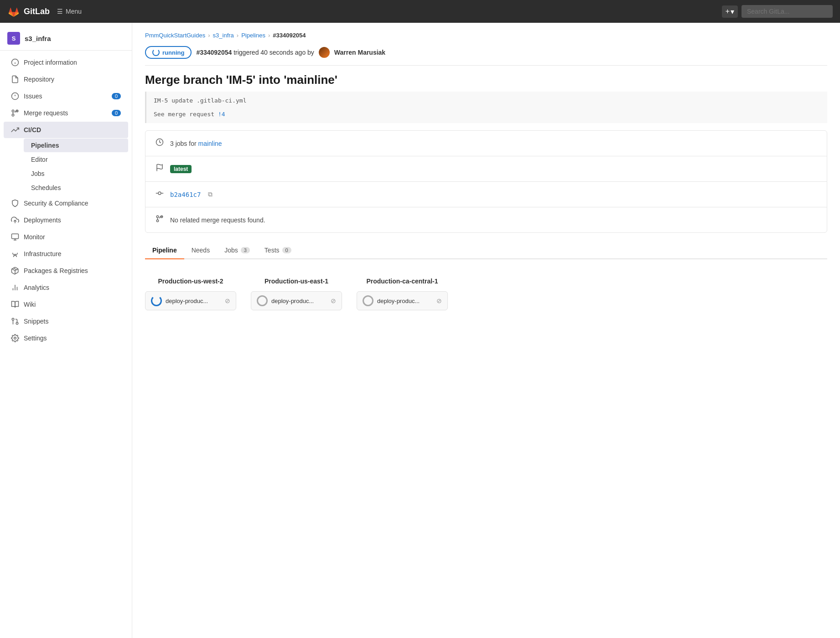 This screenshot has height=638, width=840. What do you see at coordinates (196, 144) in the screenshot?
I see `jobs-count-text: 3 jobs for mainline` at bounding box center [196, 144].